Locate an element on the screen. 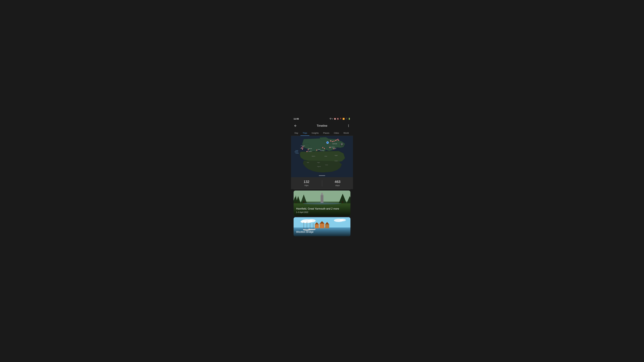  svg-text: Floriana is located at coordinates (322, 151).